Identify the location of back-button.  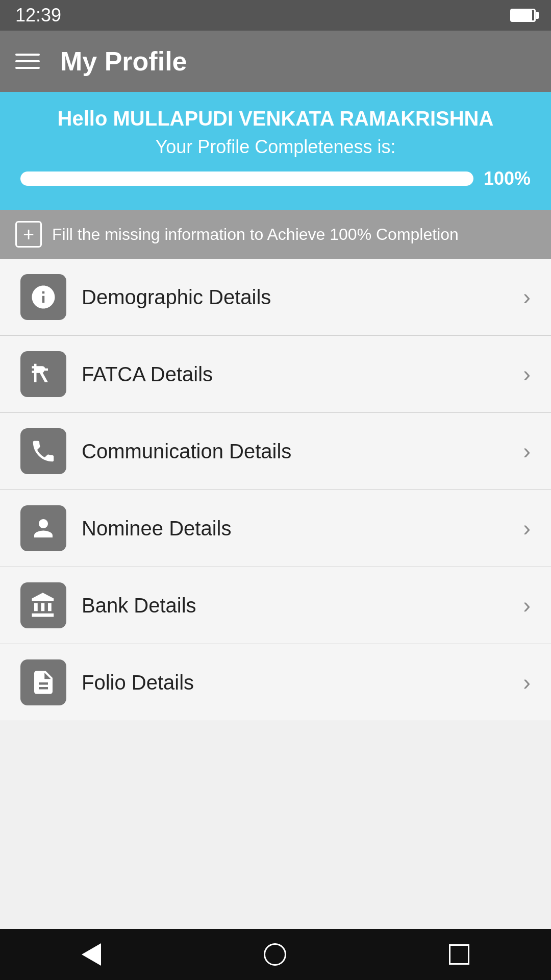
(91, 954).